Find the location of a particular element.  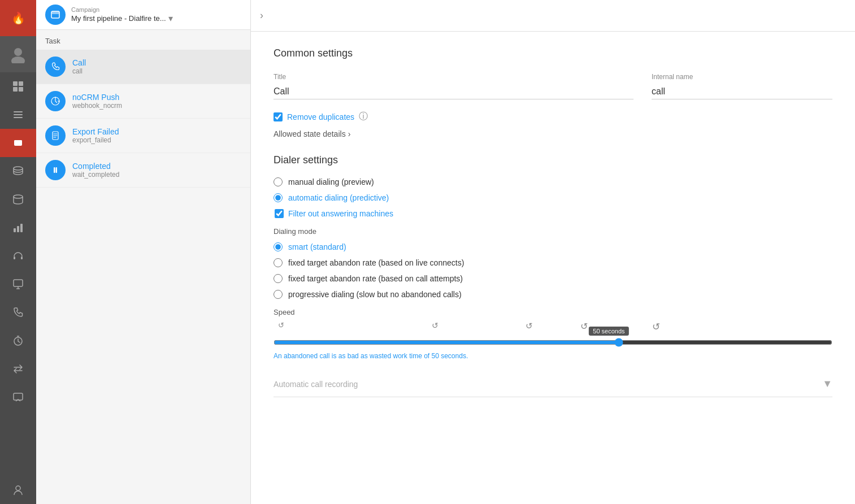

allowed-state-label: Allowed state details is located at coordinates (310, 134).